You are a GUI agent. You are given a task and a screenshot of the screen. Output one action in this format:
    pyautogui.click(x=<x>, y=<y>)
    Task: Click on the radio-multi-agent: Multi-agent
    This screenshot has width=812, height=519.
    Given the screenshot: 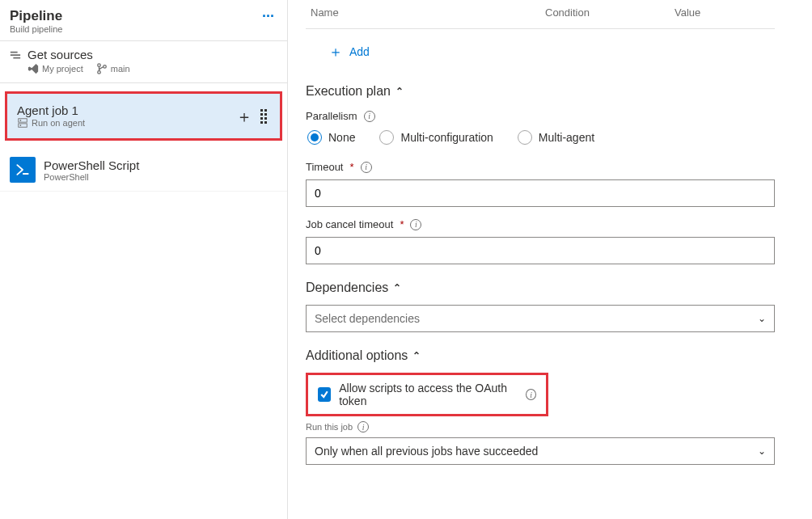 What is the action you would take?
    pyautogui.click(x=556, y=137)
    